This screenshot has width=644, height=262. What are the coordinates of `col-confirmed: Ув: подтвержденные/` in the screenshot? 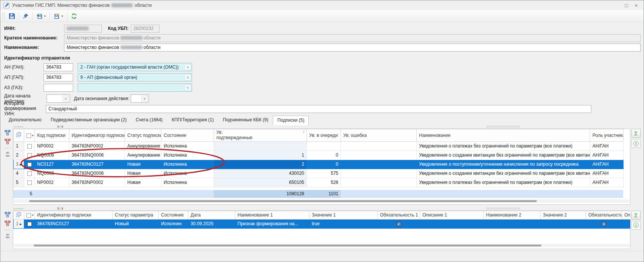 It's located at (261, 136).